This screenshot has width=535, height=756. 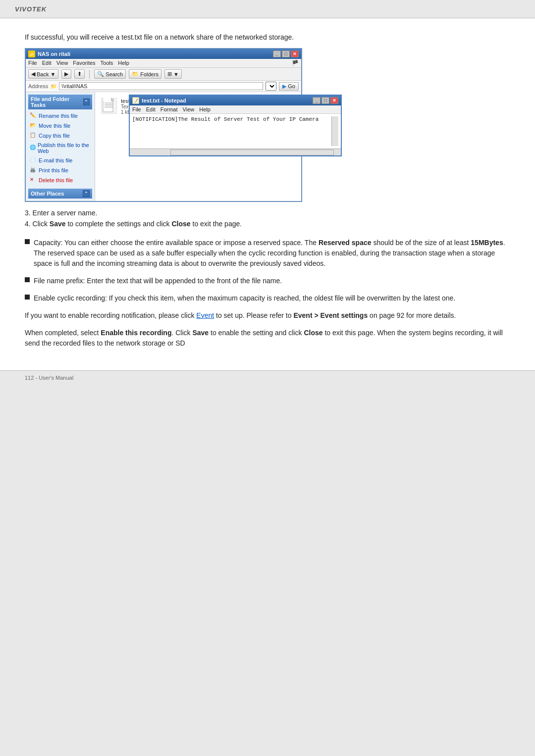 What do you see at coordinates (136, 333) in the screenshot?
I see `para2-bold1: Enable this recording` at bounding box center [136, 333].